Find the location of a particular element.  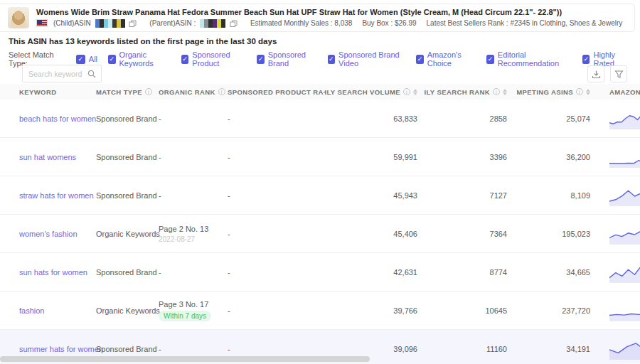

match-type-filter-row: Select Match Type: ✓All✓Organic Keywords… is located at coordinates (324, 59).